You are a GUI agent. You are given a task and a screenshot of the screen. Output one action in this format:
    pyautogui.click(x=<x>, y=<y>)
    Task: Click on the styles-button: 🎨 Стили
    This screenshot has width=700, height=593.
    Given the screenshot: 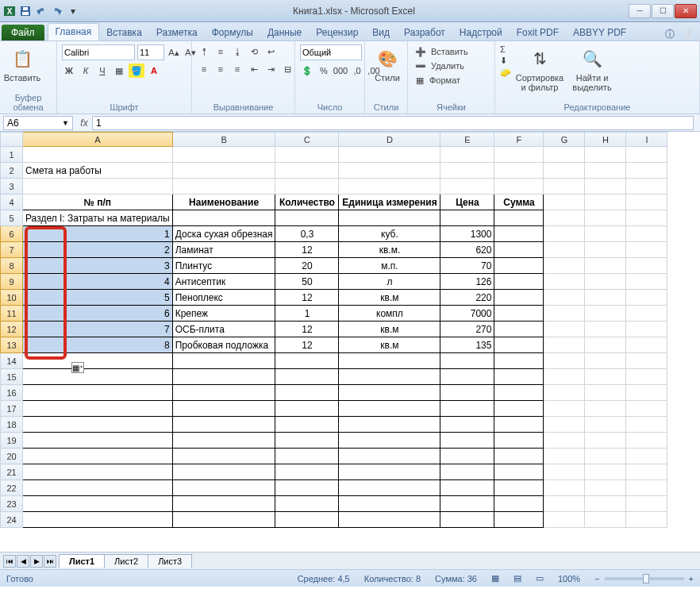 What is the action you would take?
    pyautogui.click(x=387, y=64)
    